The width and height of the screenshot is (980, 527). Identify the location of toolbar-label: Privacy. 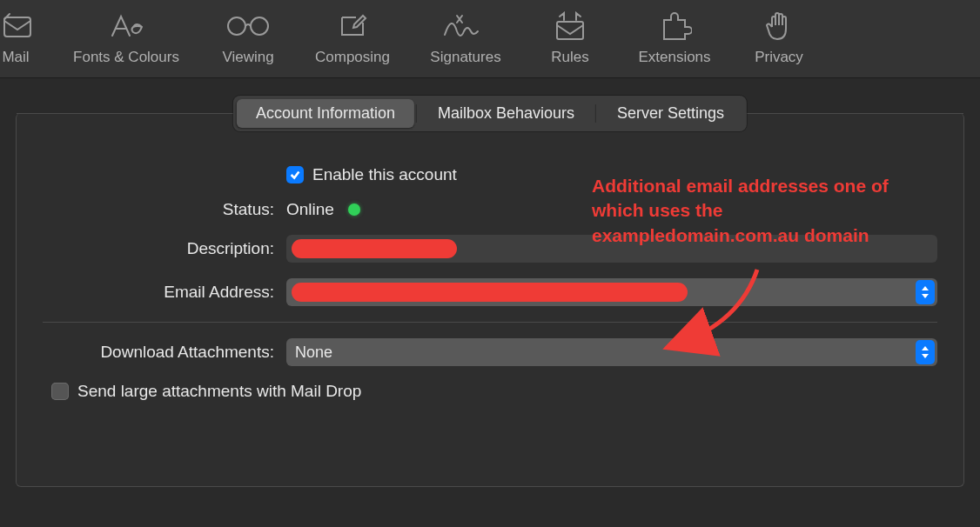
(779, 57).